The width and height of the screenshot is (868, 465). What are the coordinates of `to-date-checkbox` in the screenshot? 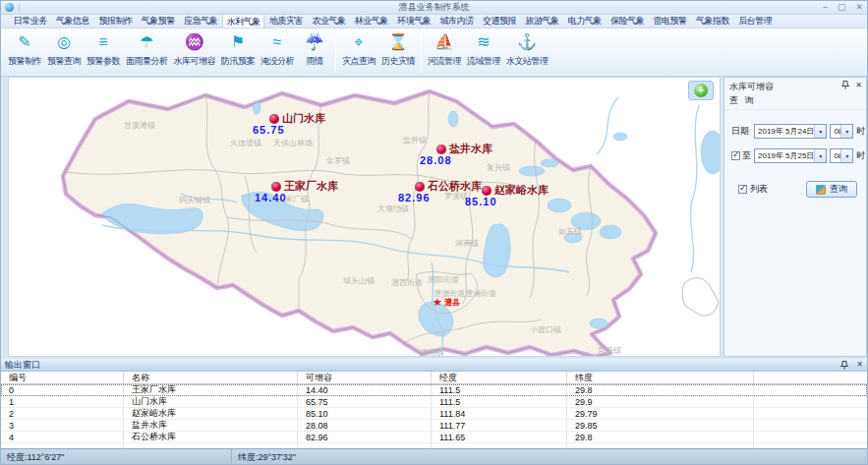 It's located at (735, 155).